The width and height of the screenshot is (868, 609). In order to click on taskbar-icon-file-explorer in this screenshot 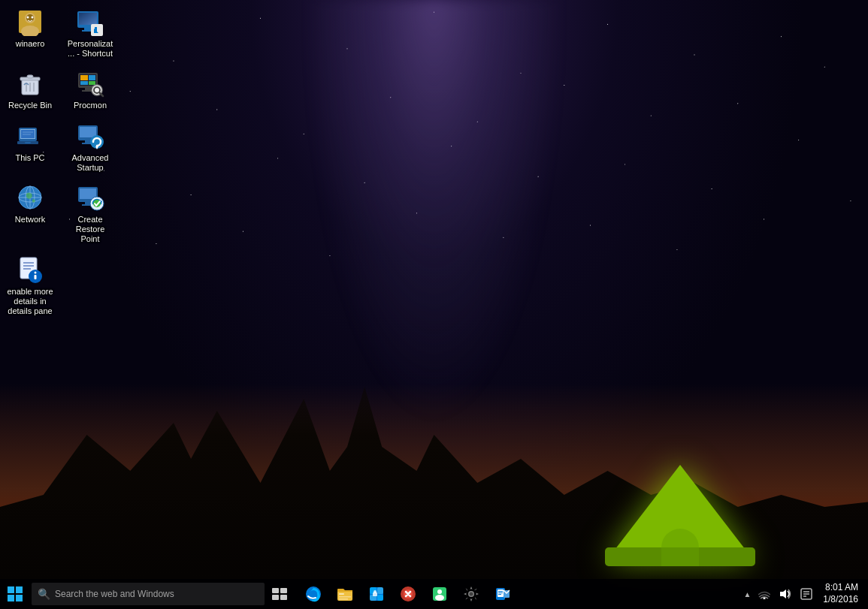, I will do `click(345, 594)`.